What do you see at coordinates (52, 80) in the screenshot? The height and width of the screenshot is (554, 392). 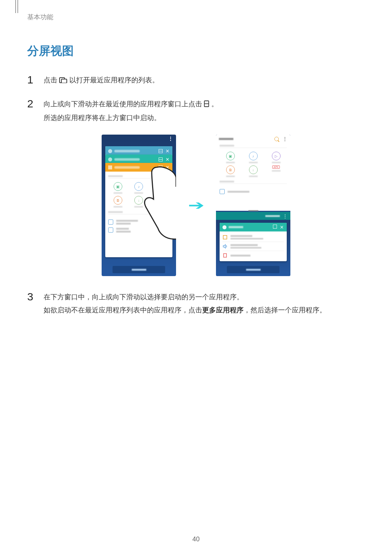 I see `step-1-text-a: 点击` at bounding box center [52, 80].